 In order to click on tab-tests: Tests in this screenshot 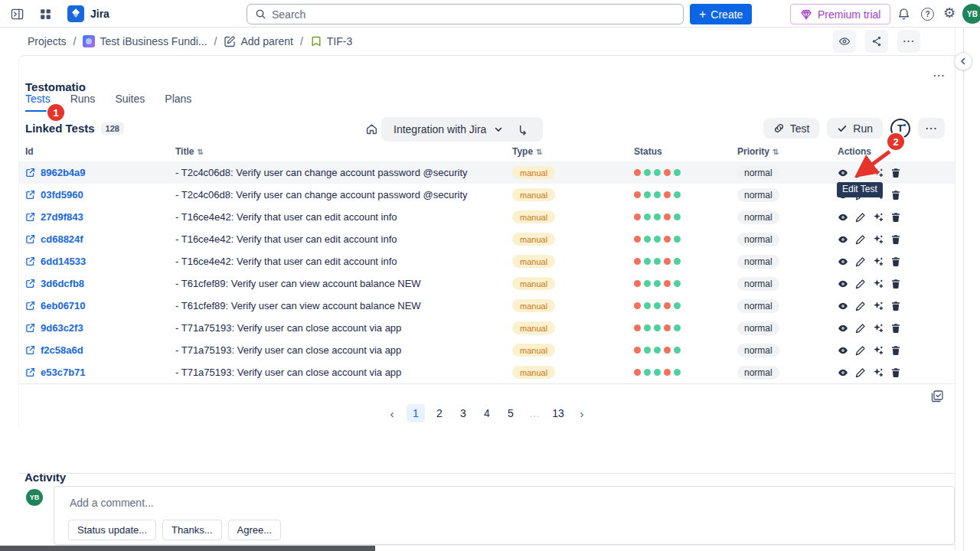, I will do `click(38, 103)`.